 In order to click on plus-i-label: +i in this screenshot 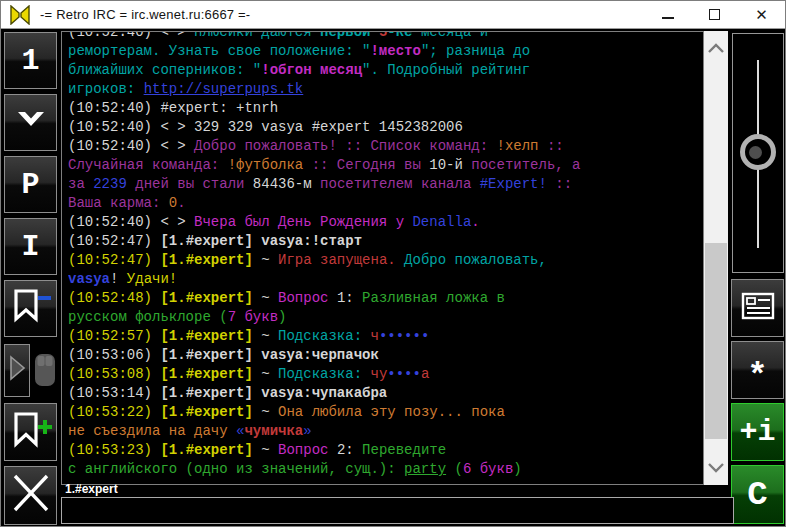, I will do `click(757, 432)`.